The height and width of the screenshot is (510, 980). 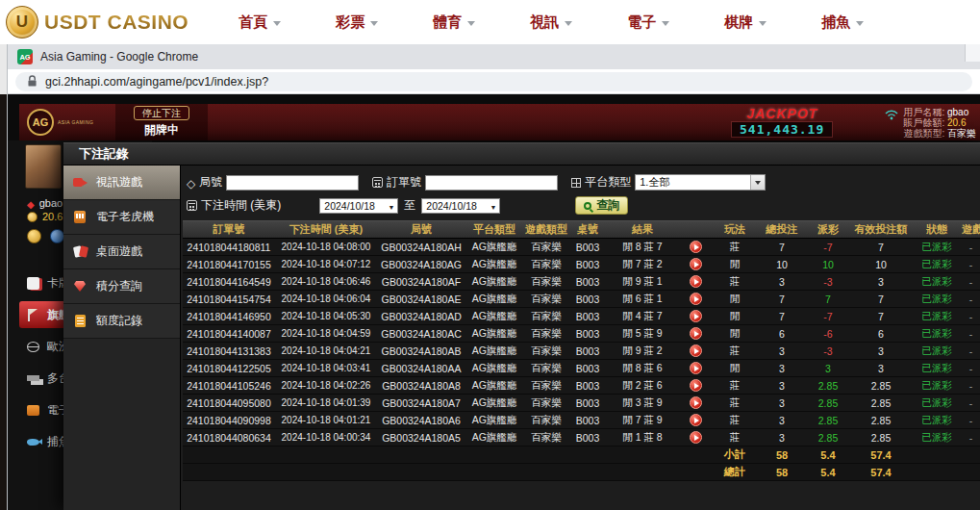 What do you see at coordinates (33, 346) in the screenshot?
I see `globe-icon` at bounding box center [33, 346].